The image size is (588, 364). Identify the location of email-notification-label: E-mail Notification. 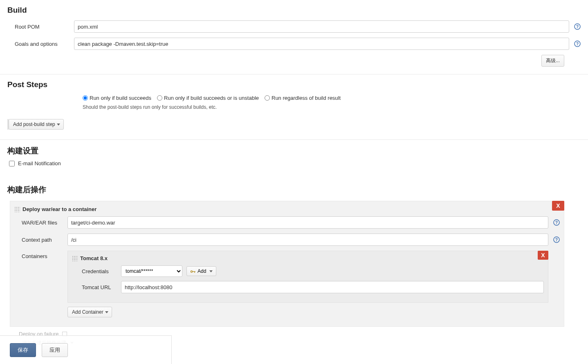
(39, 164).